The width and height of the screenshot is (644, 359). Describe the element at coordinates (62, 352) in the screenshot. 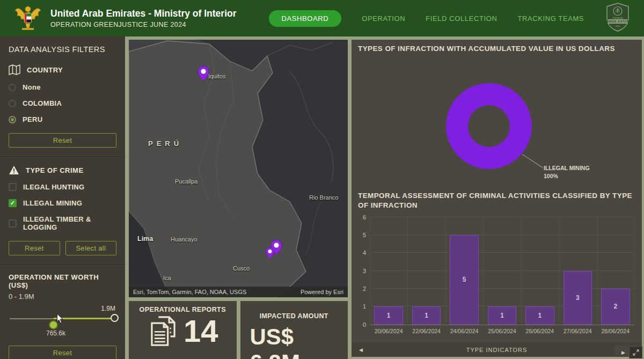

I see `net-worth-reset-button: Reset` at that location.